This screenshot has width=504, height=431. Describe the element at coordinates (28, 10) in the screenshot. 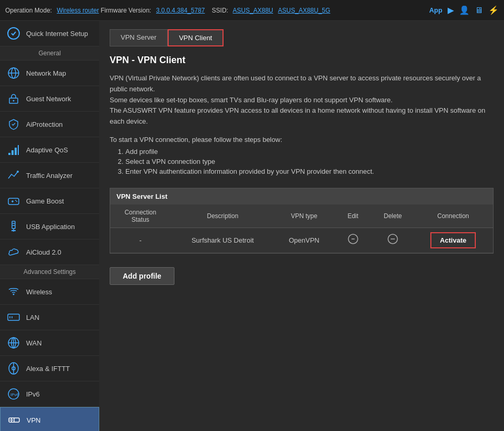

I see `operation-mode-label: Operation Mode:` at that location.